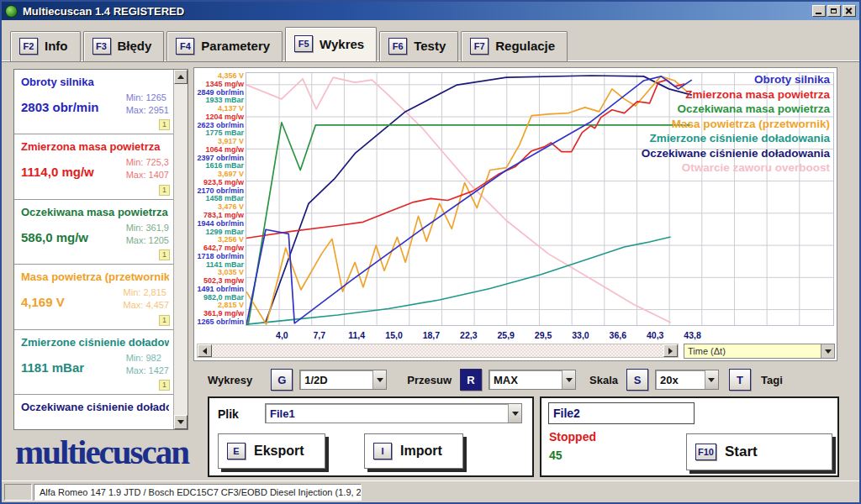 This screenshot has height=504, width=861. What do you see at coordinates (219, 240) in the screenshot?
I see `y-axis-label: 3,256 V` at bounding box center [219, 240].